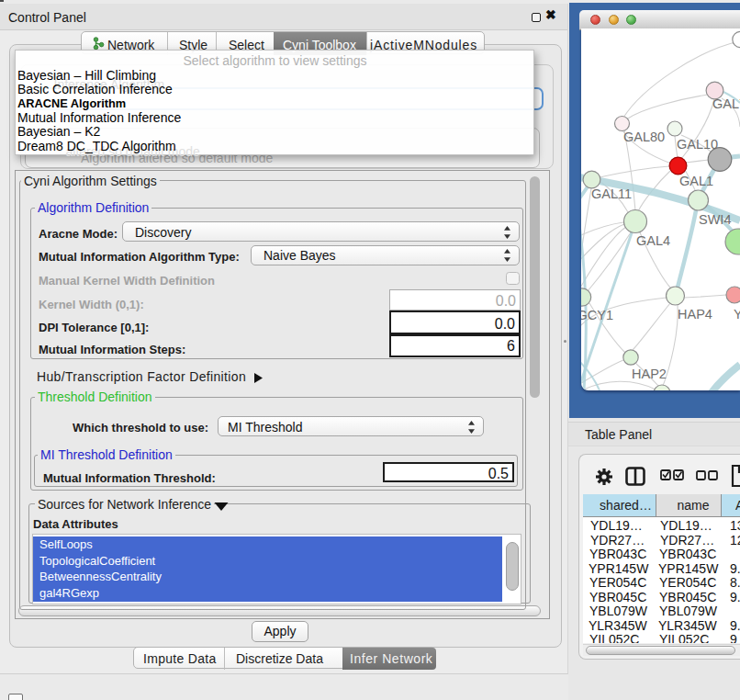 Image resolution: width=740 pixels, height=700 pixels. I want to click on svg-text: SWI4, so click(714, 220).